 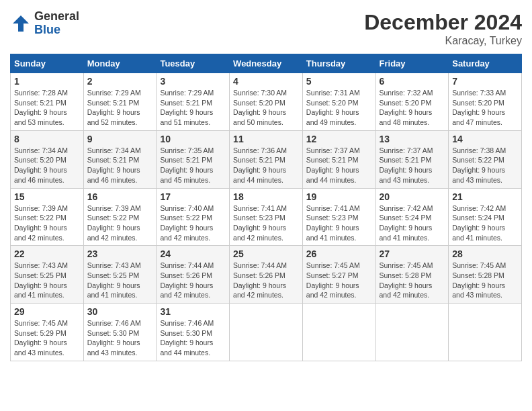 I want to click on day-number: 4, so click(x=266, y=81).